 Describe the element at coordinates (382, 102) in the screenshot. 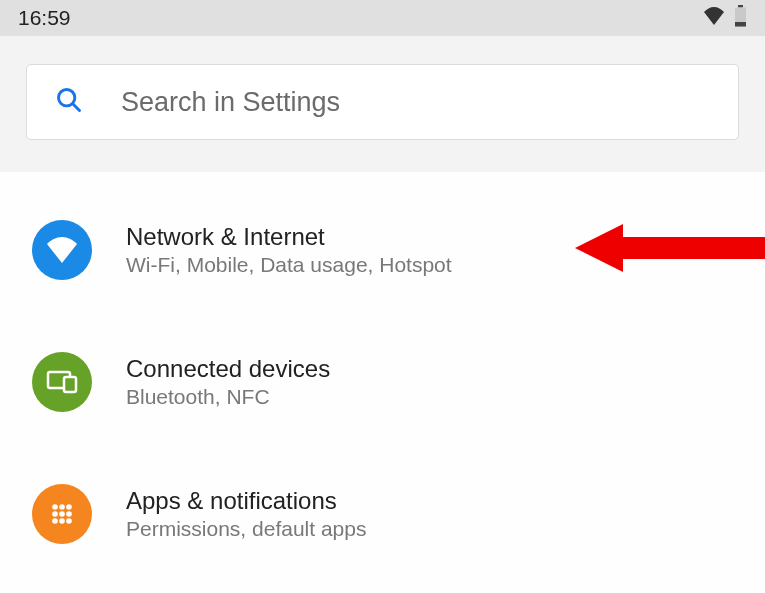

I see `search-bar: Search in Settings` at that location.